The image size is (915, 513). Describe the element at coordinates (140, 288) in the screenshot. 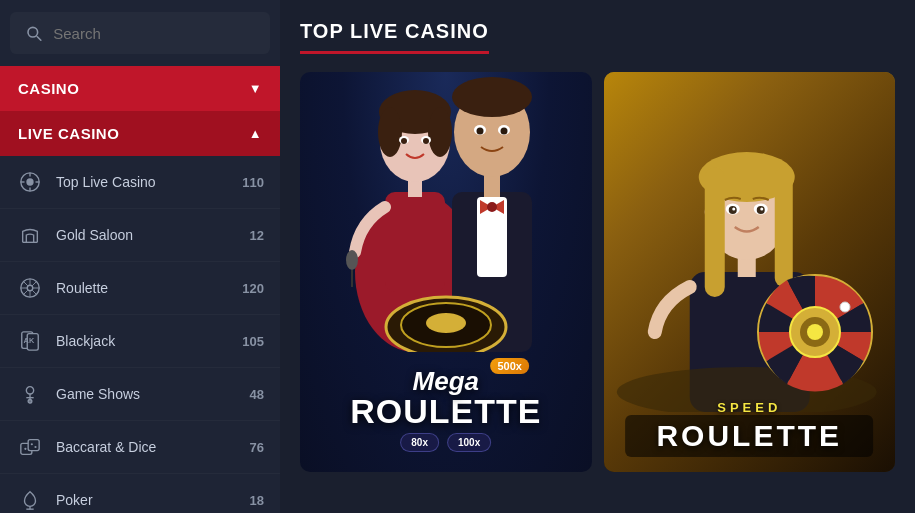

I see `sidebar-item-roulette: Roulette 120` at that location.